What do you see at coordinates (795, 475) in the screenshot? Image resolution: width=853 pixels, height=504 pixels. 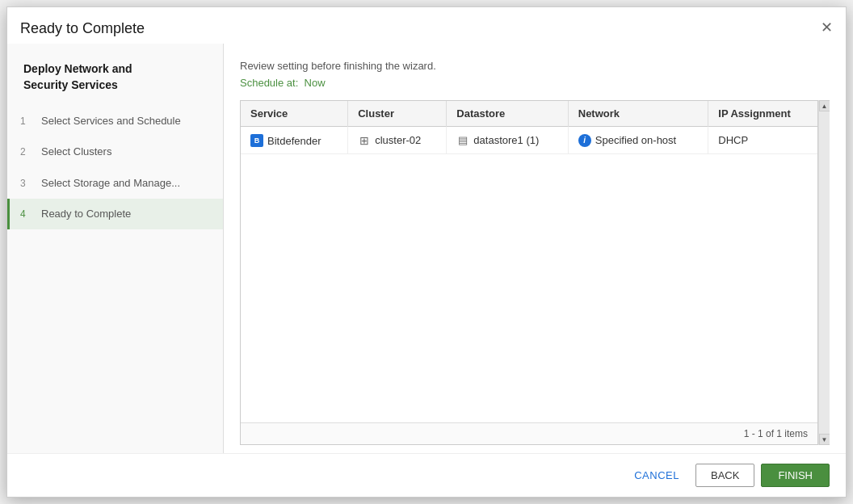 I see `finish-button: FINISH` at bounding box center [795, 475].